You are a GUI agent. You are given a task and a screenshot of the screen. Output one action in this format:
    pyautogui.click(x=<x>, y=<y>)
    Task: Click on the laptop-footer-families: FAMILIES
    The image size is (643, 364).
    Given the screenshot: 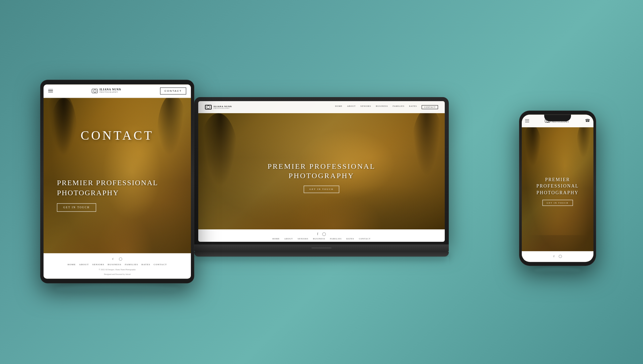 What is the action you would take?
    pyautogui.click(x=336, y=239)
    